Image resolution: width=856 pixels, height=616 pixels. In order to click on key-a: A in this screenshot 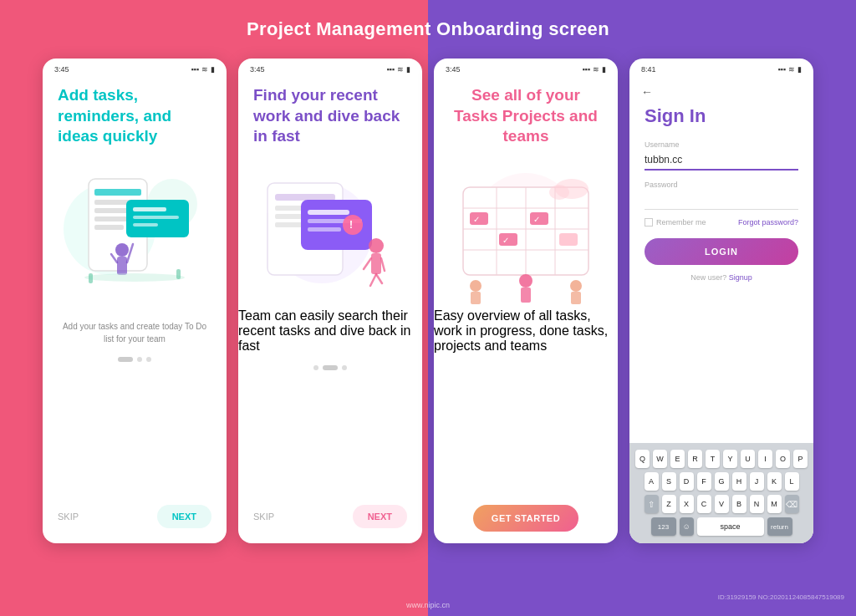, I will do `click(652, 481)`.